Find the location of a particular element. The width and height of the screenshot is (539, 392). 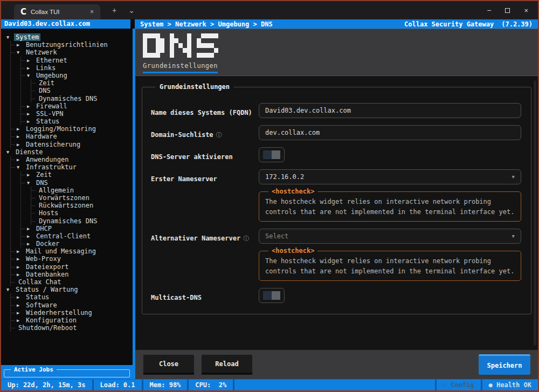

sidebar-item-hosts: Hosts is located at coordinates (84, 213).